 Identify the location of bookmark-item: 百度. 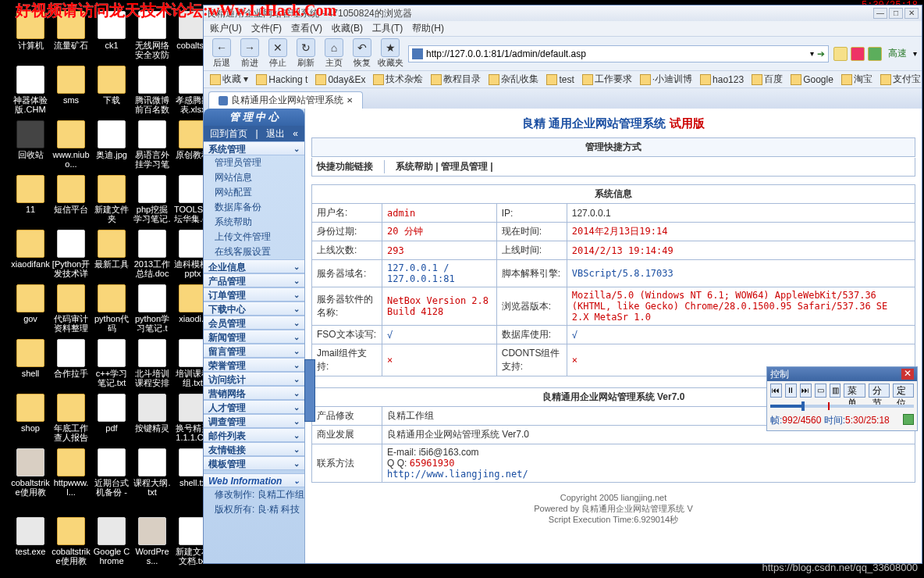
(767, 80).